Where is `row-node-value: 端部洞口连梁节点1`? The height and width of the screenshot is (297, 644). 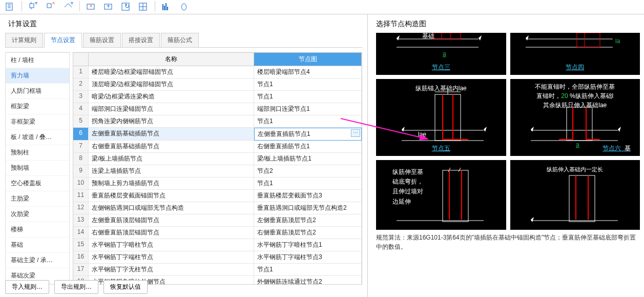
row-node-value: 端部洞口连梁节点1 is located at coordinates (308, 109).